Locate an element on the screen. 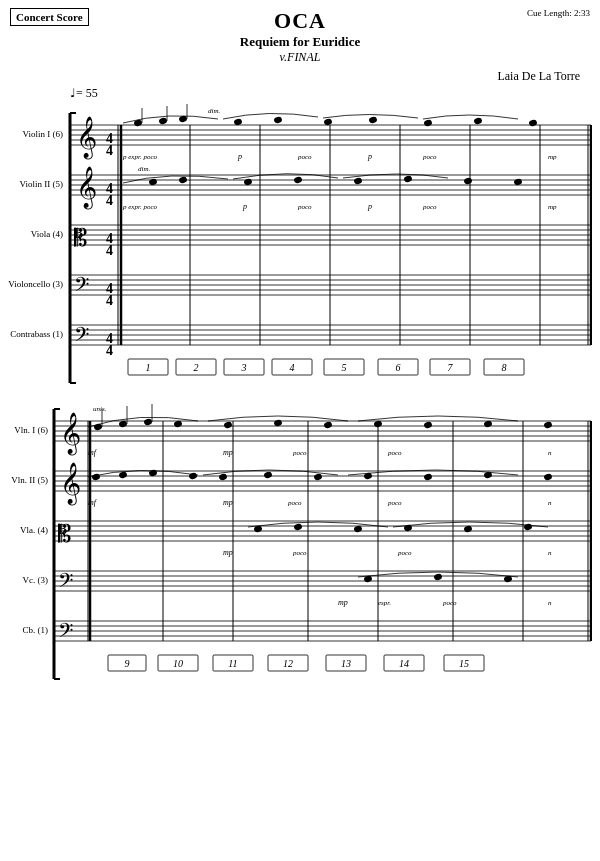 Image resolution: width=600 pixels, height=861 pixels. score-subtitle: Requiem for Euridice is located at coordinates (300, 42).